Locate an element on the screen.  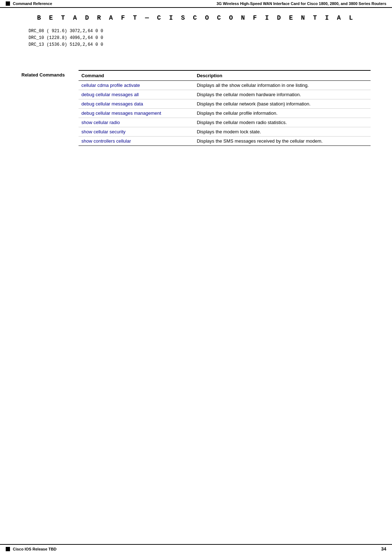
description-cell: Displays the SMS messages received by th… is located at coordinates (282, 141).